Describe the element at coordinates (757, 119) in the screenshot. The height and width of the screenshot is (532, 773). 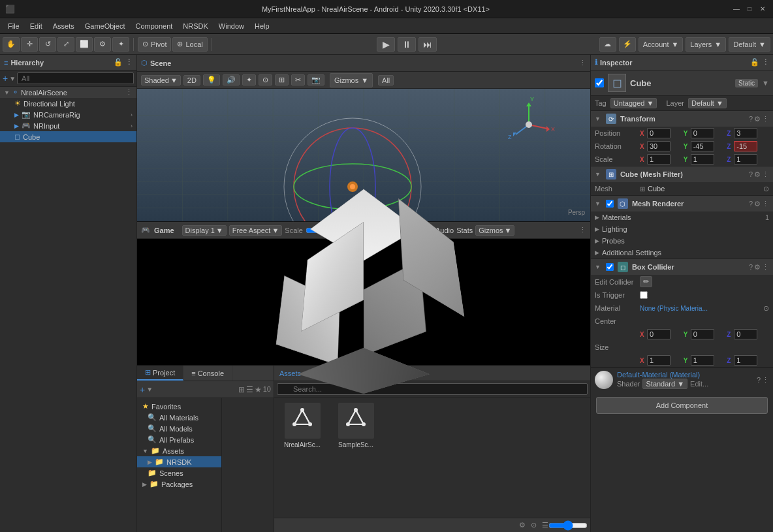
I see `transform-settings: ⚙` at that location.